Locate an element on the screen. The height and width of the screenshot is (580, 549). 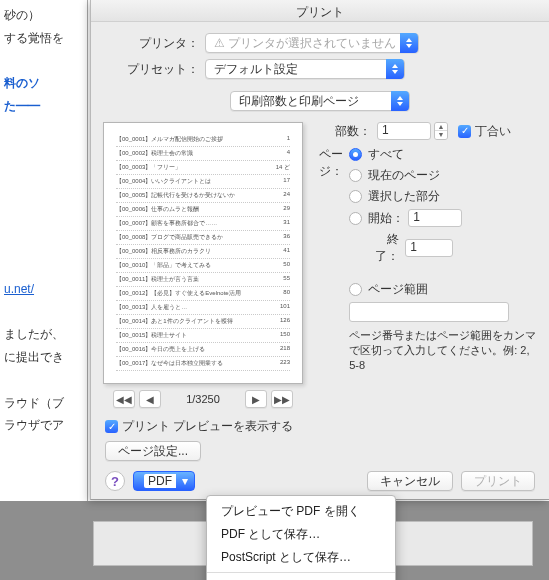
show-preview-checkbox is located at coordinates (112, 426).